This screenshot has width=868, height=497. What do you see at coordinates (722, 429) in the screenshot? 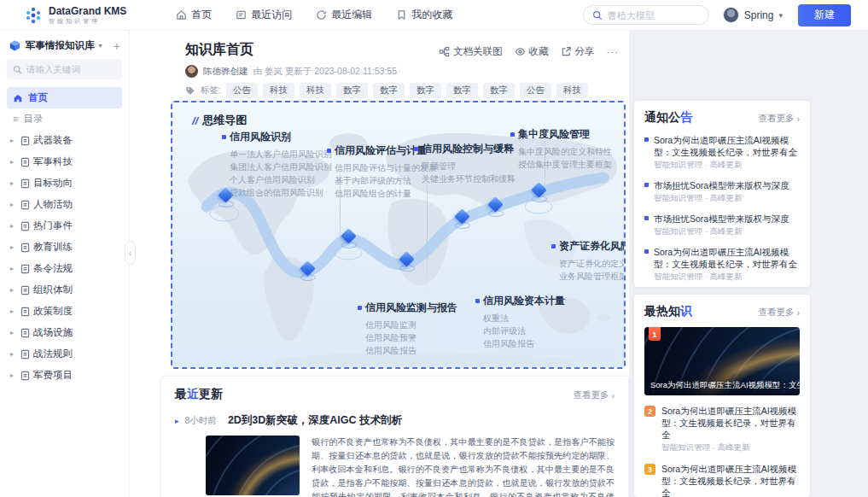
I see `hot-item: 2 Sora为何出道即碾压主流AI视频模型：文生视频最长纪录，对世界有全 智能知…` at bounding box center [722, 429].